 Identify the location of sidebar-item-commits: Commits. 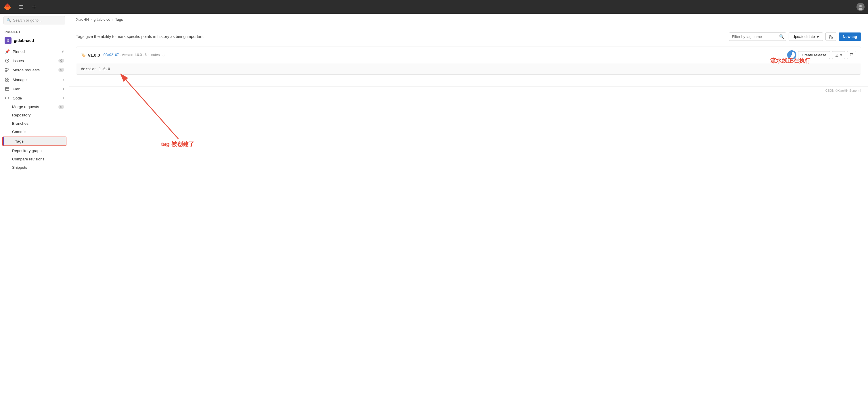
(34, 132).